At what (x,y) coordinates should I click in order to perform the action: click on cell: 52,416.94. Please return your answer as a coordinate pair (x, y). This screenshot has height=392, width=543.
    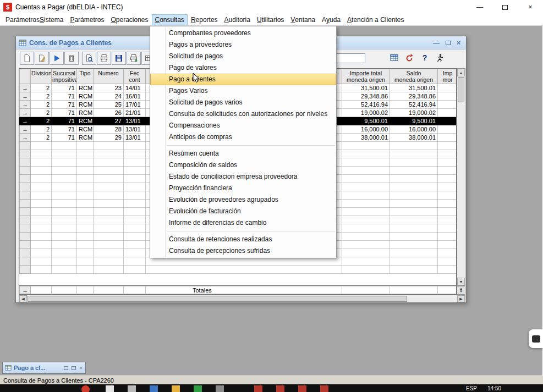
    Looking at the image, I should click on (366, 104).